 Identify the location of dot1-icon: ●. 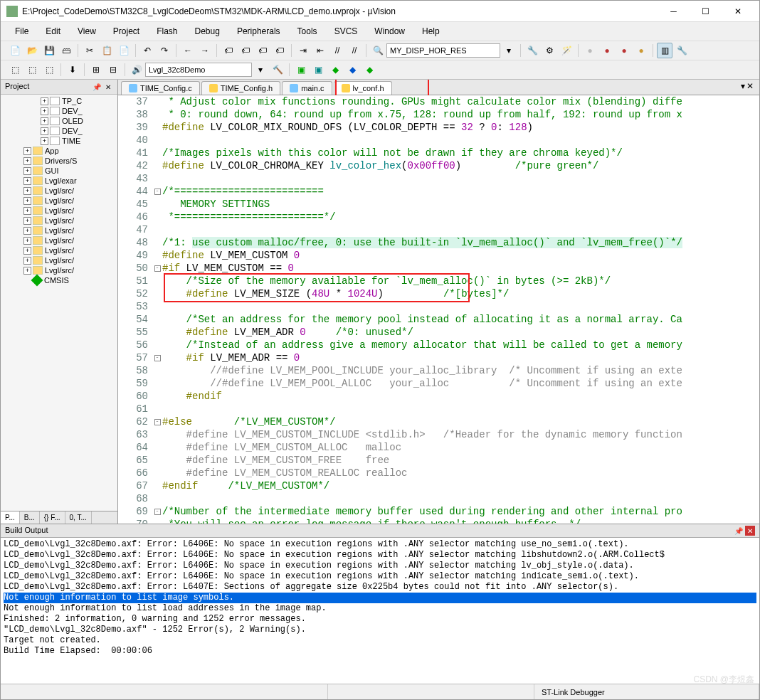
(590, 51).